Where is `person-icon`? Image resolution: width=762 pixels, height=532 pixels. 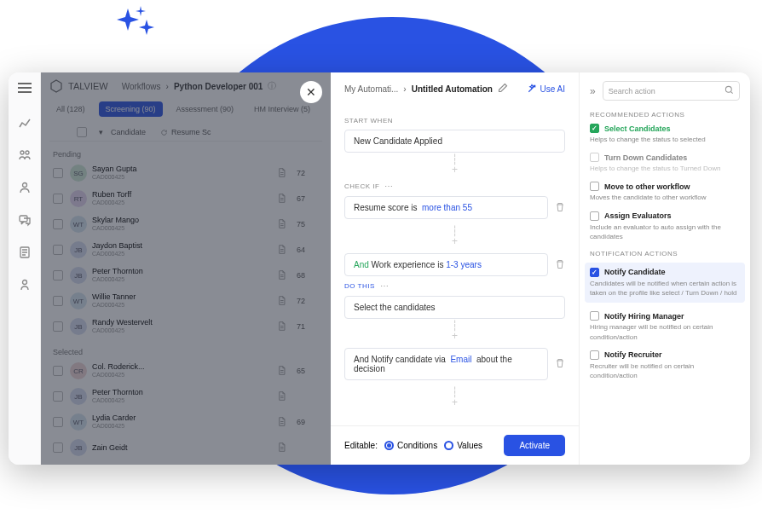
person-icon is located at coordinates (25, 285).